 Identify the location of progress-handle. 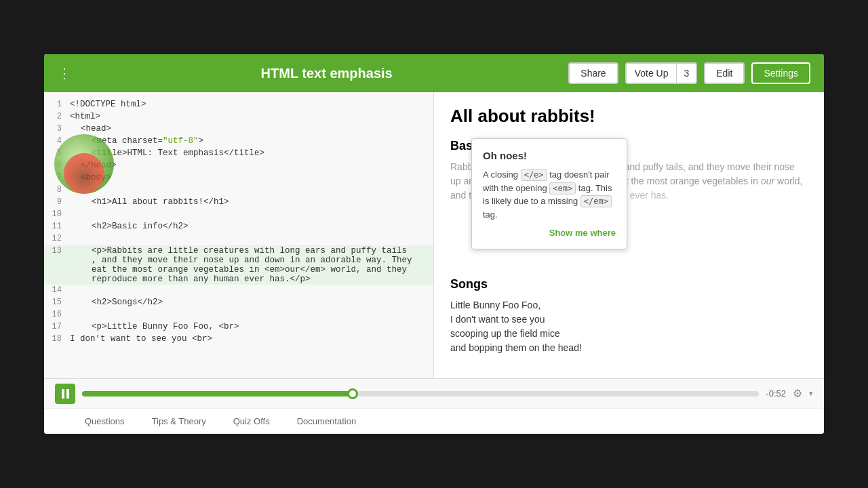
(353, 394).